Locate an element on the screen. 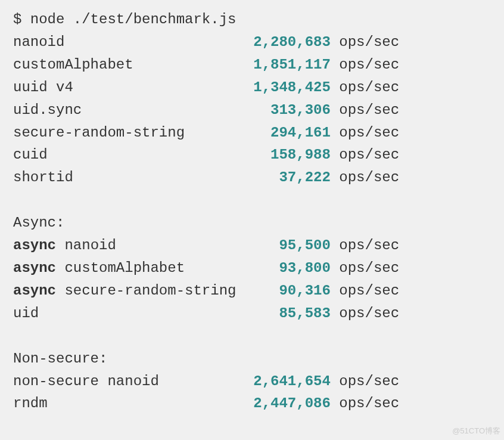 The width and height of the screenshot is (504, 440). section-heading: Non-secure: is located at coordinates (252, 359).